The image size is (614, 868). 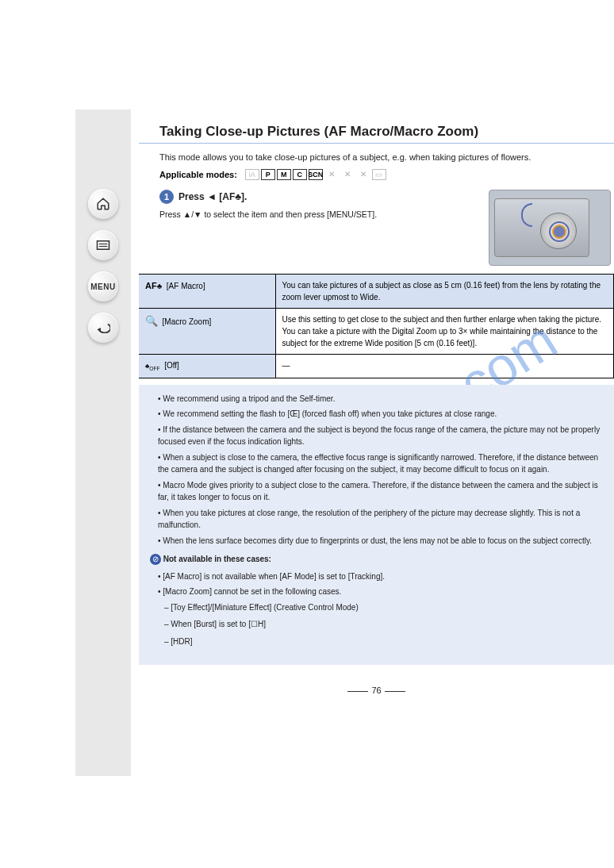 What do you see at coordinates (381, 541) in the screenshot?
I see `note-item: When the lens surface becomes dirty due …` at bounding box center [381, 541].